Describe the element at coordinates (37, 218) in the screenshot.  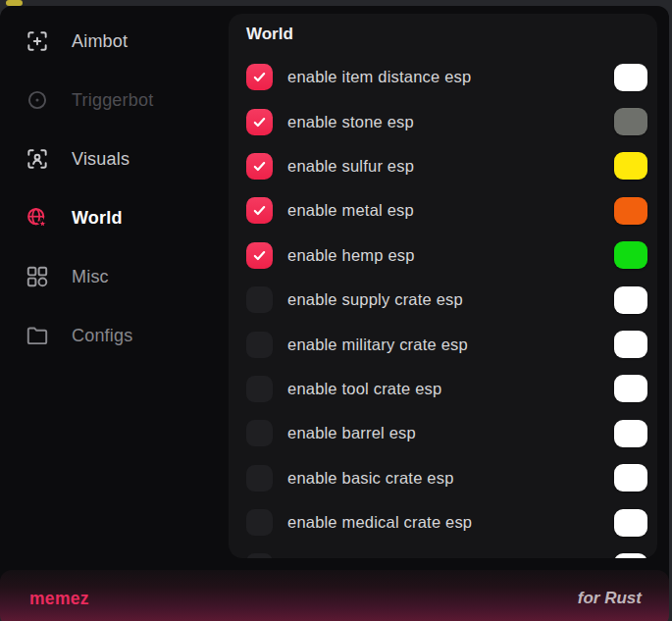
I see `world-icon` at that location.